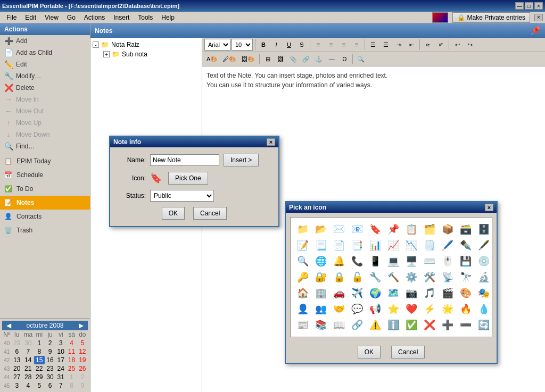  What do you see at coordinates (448, 277) in the screenshot?
I see `icon-cell: 📡` at bounding box center [448, 277].